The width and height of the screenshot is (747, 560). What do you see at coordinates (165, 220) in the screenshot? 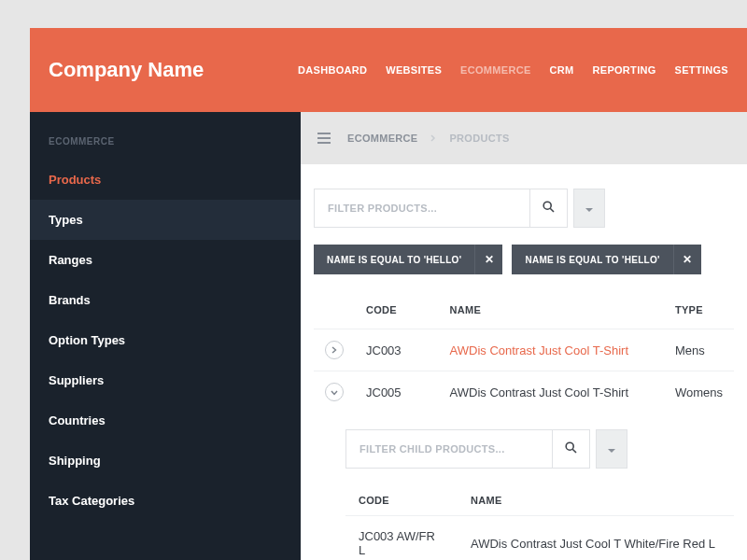
I see `sidebar-item-types: Types` at bounding box center [165, 220].